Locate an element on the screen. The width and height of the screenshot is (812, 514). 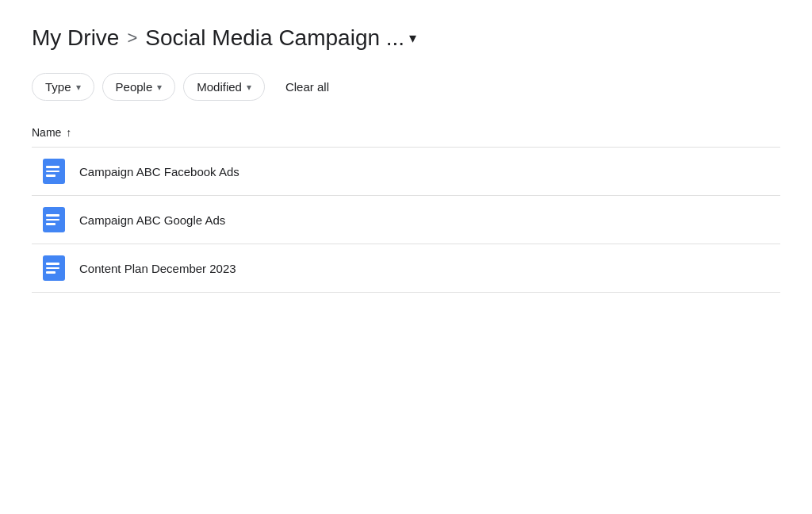
folder-dropdown-icon: ▾ is located at coordinates (412, 38).